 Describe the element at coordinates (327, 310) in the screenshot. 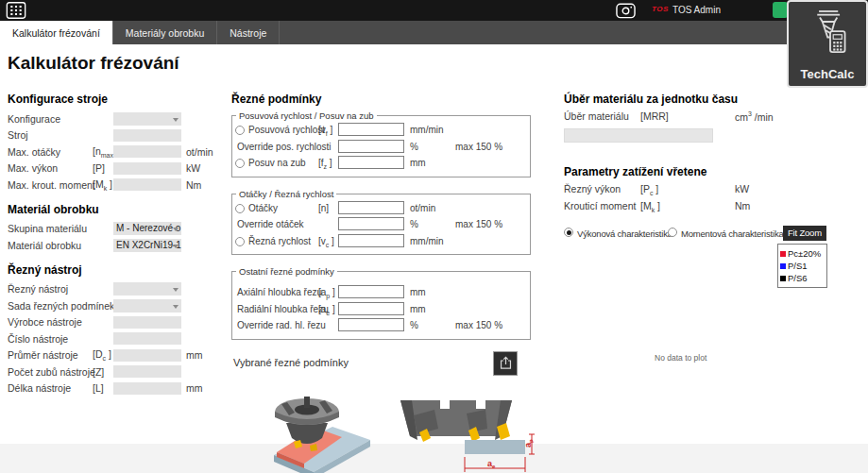

I see `field-symbol: [ae ]` at that location.